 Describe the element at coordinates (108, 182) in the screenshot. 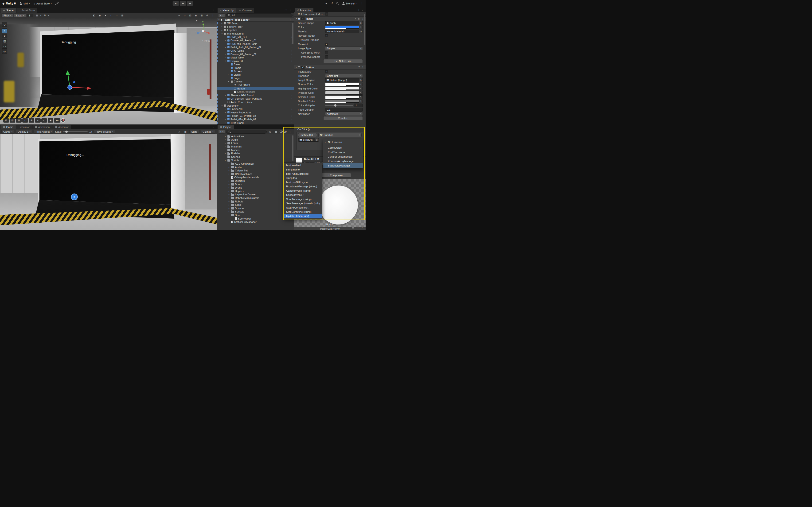

I see `game-viewport: Debugging... >` at that location.